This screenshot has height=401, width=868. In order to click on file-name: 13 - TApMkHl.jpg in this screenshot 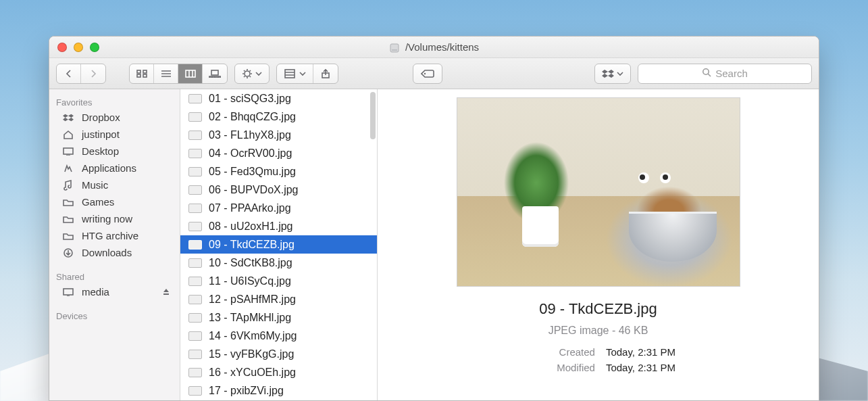, I will do `click(250, 318)`.